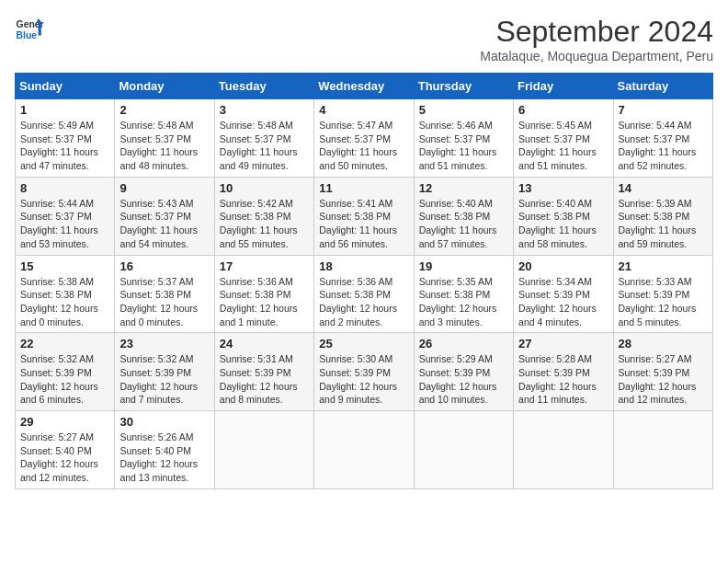 This screenshot has height=563, width=728. Describe the element at coordinates (597, 31) in the screenshot. I see `month-title: September 2024` at that location.